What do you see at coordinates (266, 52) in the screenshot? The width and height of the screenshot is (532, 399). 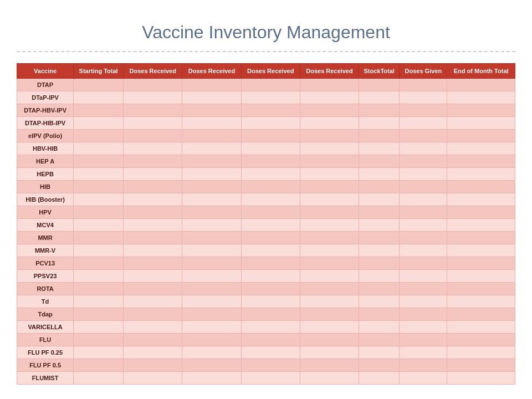 I see `divider` at bounding box center [266, 52].